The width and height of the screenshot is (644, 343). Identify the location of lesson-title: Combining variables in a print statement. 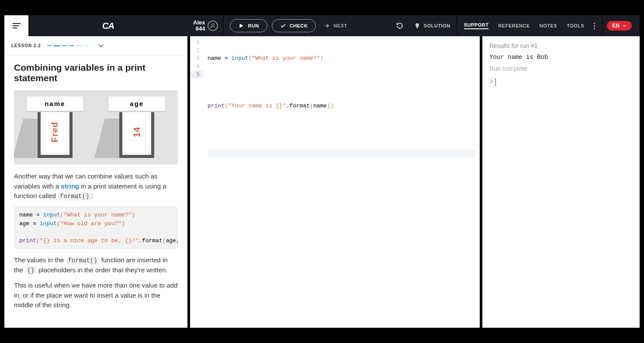
(96, 73).